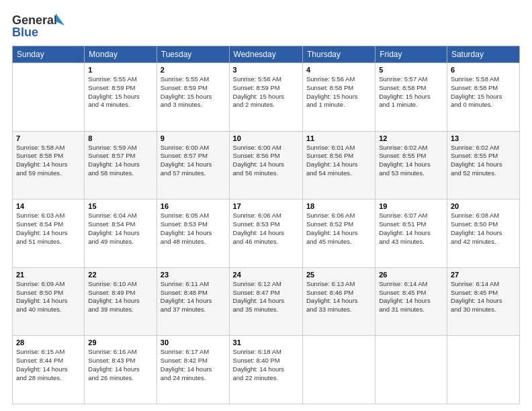 The image size is (532, 411). What do you see at coordinates (411, 234) in the screenshot?
I see `calendar-cell: 19Sunrise: 6:07 AM Sunset: 8:51 PM Dayli…` at bounding box center [411, 234].